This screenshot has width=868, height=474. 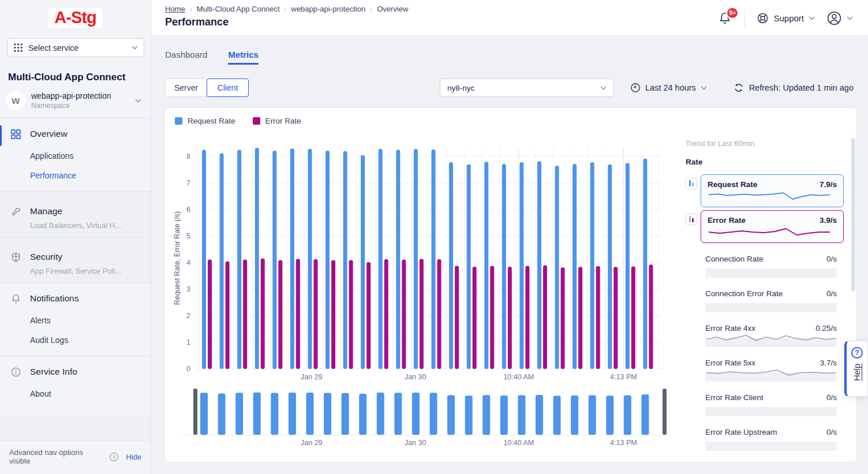 What do you see at coordinates (771, 338) in the screenshot?
I see `sparkline` at bounding box center [771, 338].